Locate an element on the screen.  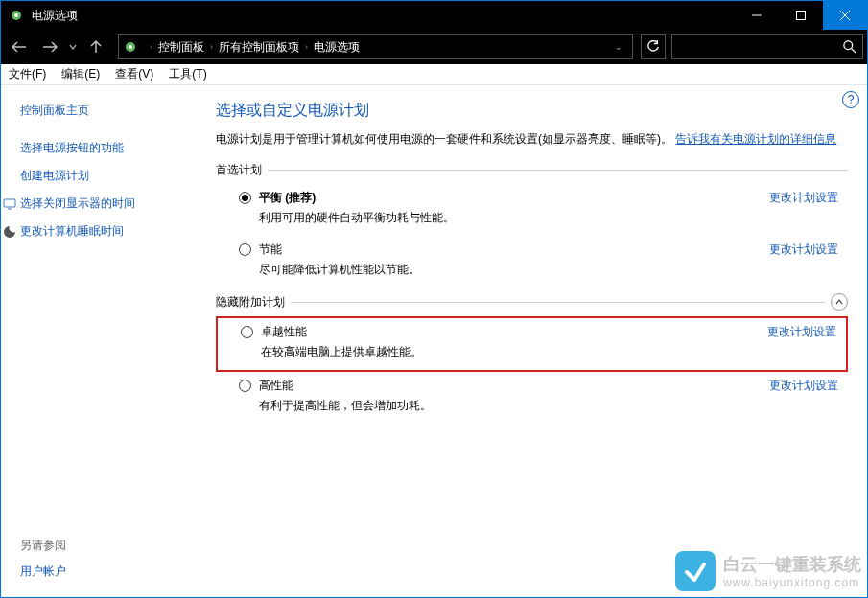
radio-ultimate is located at coordinates (247, 332).